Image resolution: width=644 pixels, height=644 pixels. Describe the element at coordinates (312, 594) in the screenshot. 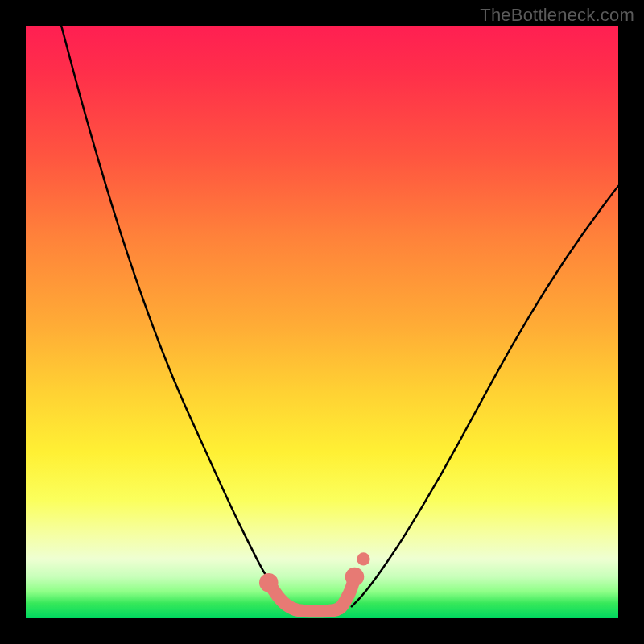

I see `series-salmon-trough` at that location.